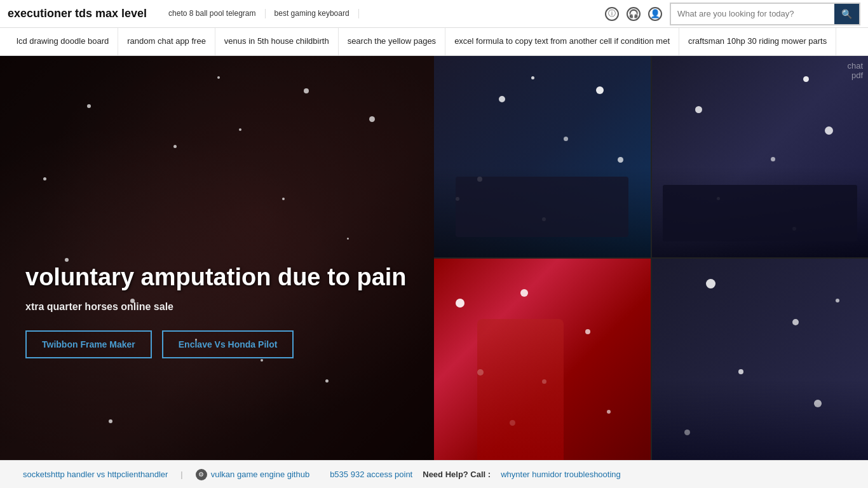 This screenshot has width=868, height=488. What do you see at coordinates (95, 474) in the screenshot?
I see `bottom-link-sockets: socketshttp handler vs httpclienthandler` at bounding box center [95, 474].